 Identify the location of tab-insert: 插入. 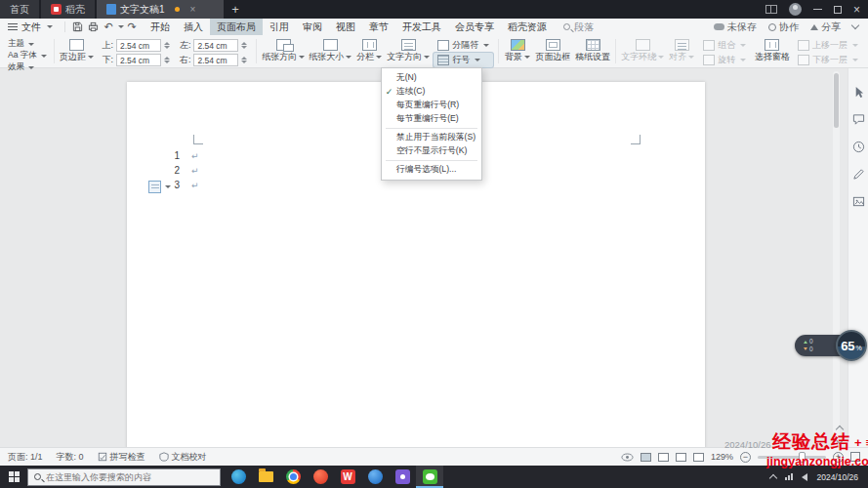
(193, 27).